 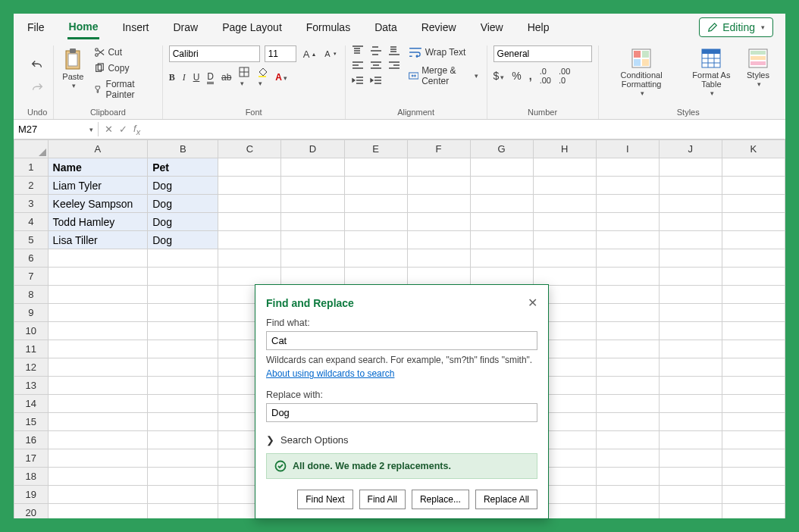 What do you see at coordinates (516, 76) in the screenshot?
I see `percent-format-button: %` at bounding box center [516, 76].